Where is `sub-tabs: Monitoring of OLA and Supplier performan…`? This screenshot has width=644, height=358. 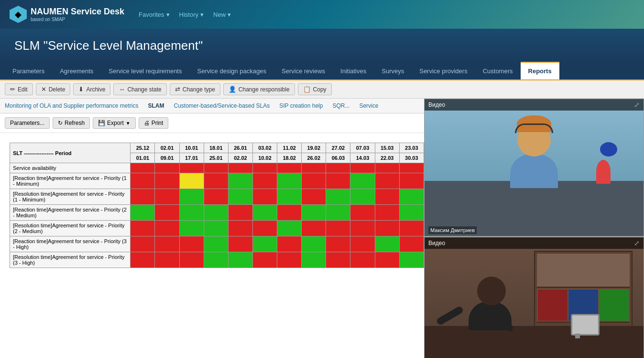
sub-tabs: Monitoring of OLA and Supplier performan… is located at coordinates (212, 106).